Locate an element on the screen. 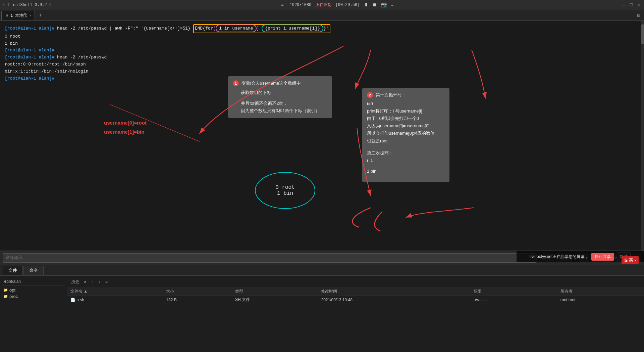  col-modified: 修改时间 is located at coordinates (394, 292).